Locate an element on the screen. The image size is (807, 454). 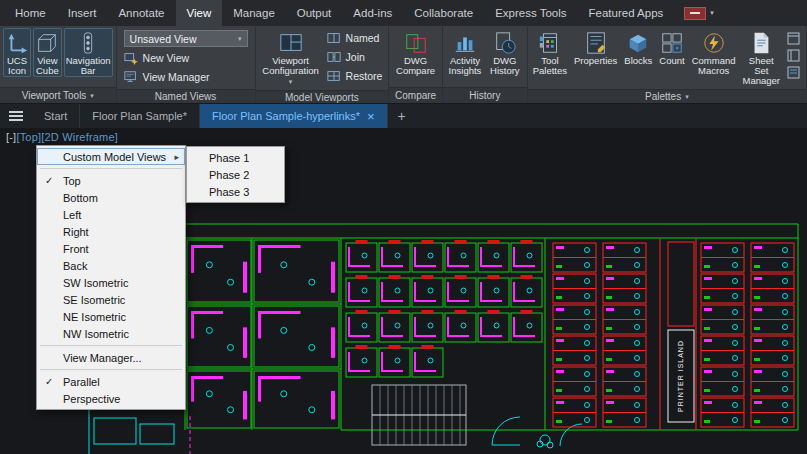
viewport-configuration-button: Viewport Configuration ▾ is located at coordinates (291, 58).